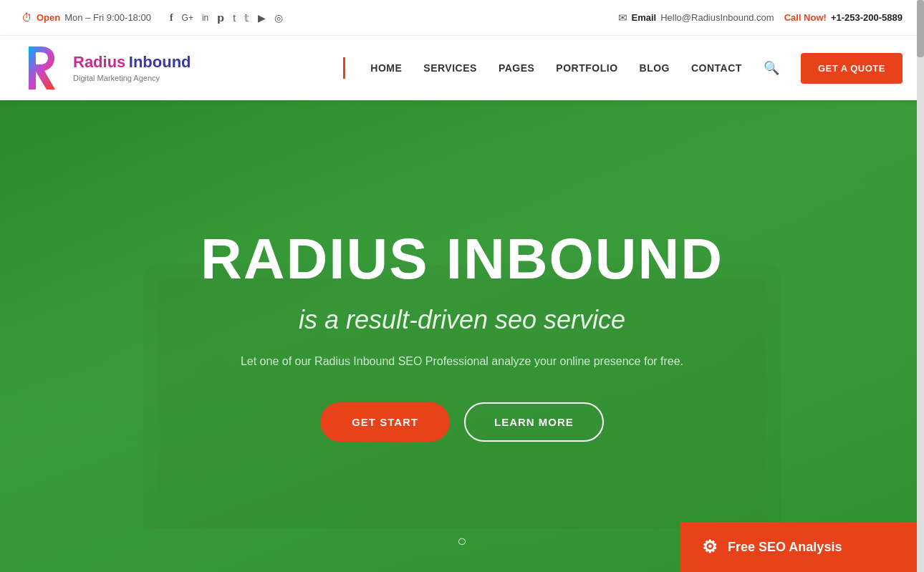  I want to click on brand-radius: Radius, so click(99, 62).